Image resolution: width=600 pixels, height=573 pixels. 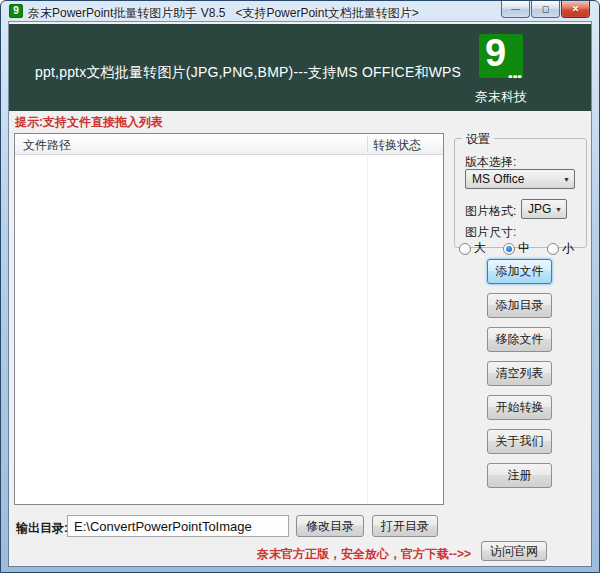 I want to click on format-dropdown-value: JPG, so click(x=540, y=209).